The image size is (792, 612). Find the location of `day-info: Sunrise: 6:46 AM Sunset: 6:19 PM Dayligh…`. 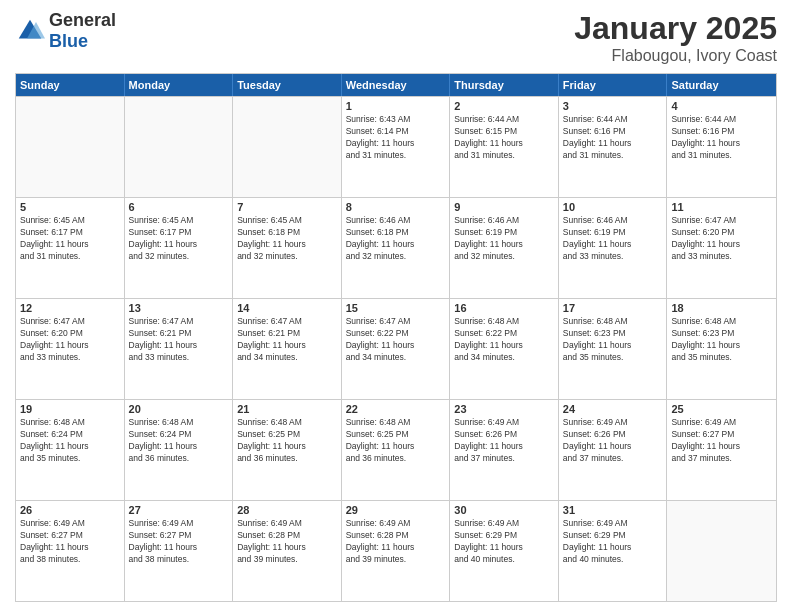

day-info: Sunrise: 6:46 AM Sunset: 6:19 PM Dayligh… is located at coordinates (504, 239).